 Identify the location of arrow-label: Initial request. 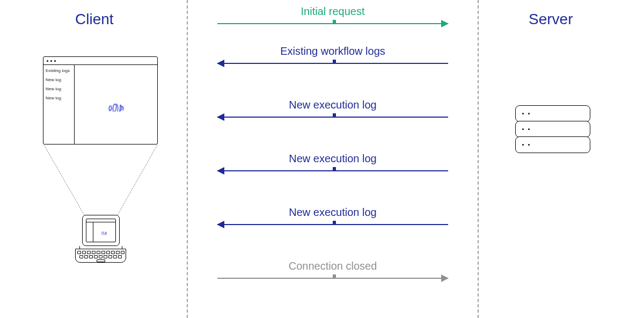
(333, 12).